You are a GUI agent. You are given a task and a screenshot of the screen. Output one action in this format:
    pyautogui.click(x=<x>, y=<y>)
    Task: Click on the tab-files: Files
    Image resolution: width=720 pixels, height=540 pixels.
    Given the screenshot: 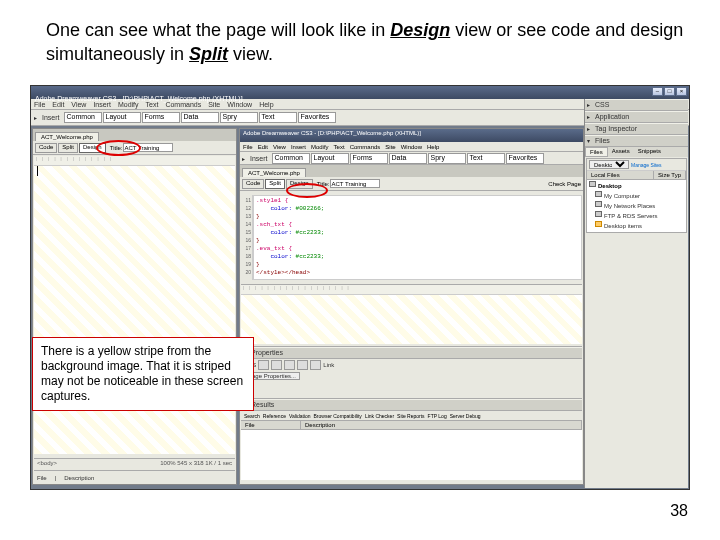 What is the action you would take?
    pyautogui.click(x=596, y=152)
    